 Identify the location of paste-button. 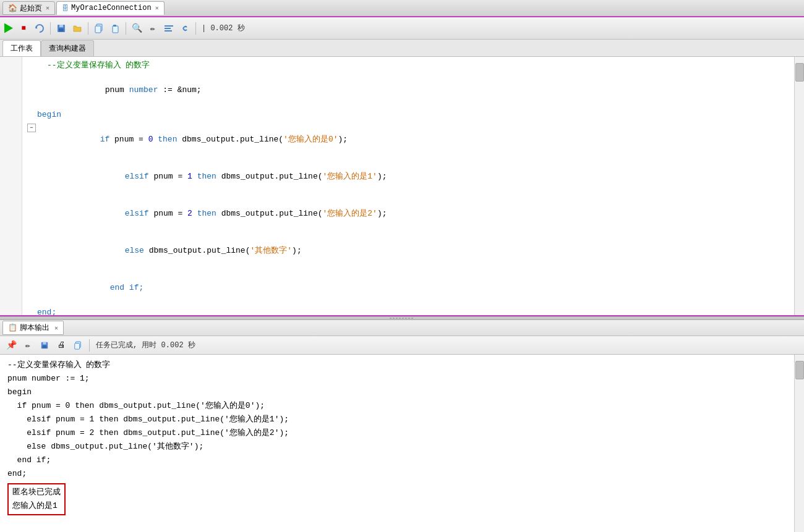
(115, 28).